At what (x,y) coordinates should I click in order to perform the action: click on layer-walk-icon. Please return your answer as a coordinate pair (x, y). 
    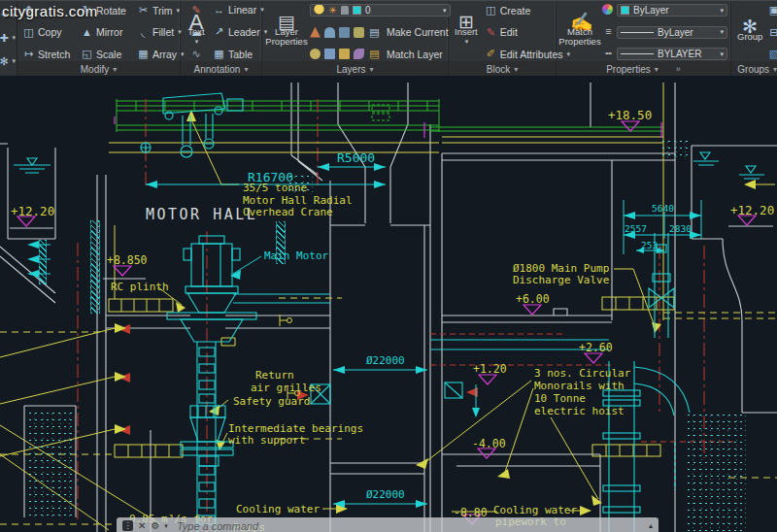
    Looking at the image, I should click on (359, 54).